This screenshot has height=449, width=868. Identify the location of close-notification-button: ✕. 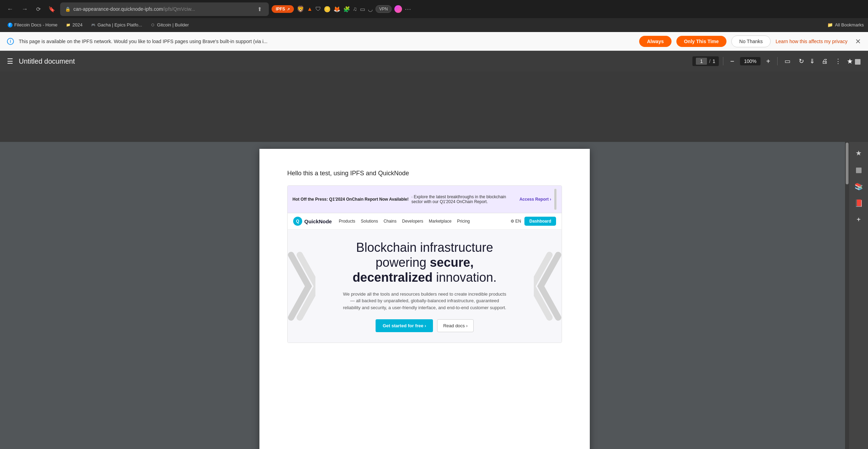
(858, 41).